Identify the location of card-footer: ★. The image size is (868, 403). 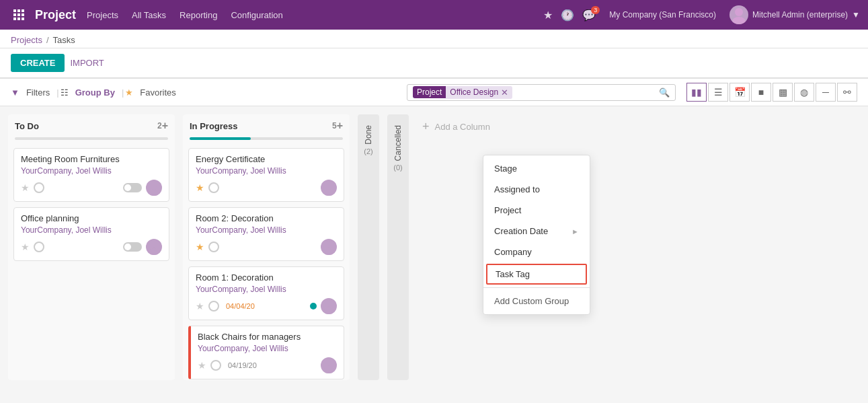
(91, 188).